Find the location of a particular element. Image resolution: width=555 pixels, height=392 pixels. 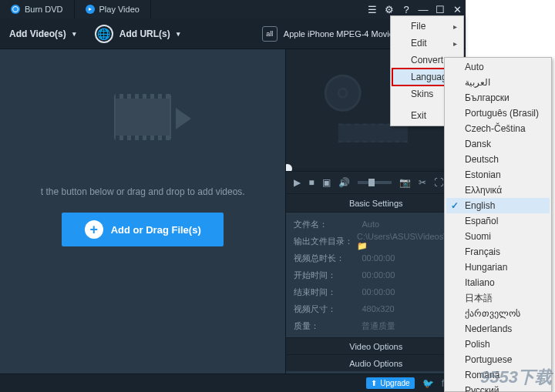

language-option: Português (Brasil) is located at coordinates (498, 113).